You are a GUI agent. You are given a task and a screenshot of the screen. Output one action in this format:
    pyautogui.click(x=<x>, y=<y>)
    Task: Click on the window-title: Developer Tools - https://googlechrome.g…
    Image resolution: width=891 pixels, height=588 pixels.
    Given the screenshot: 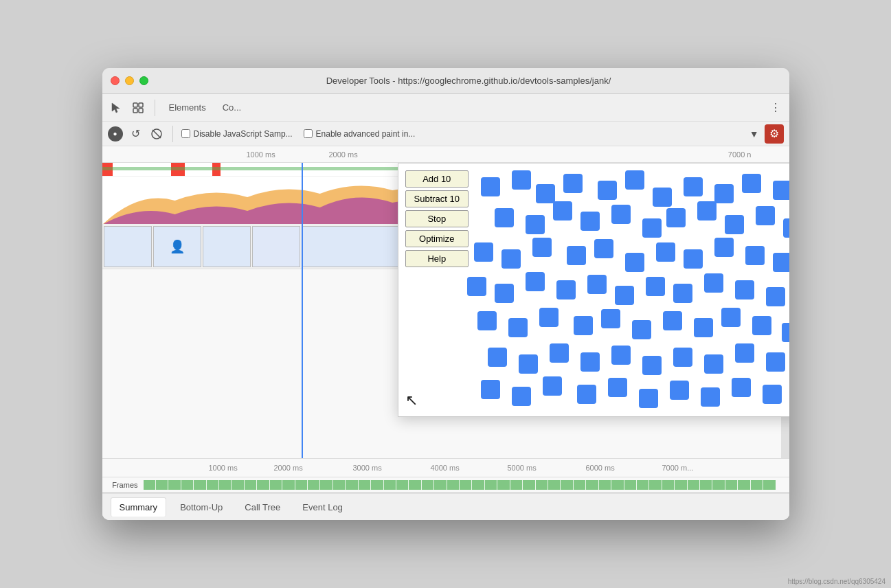 What is the action you would take?
    pyautogui.click(x=469, y=81)
    